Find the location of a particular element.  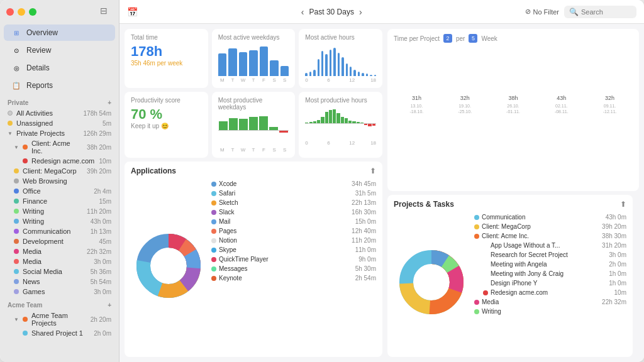

productive-hours-labels: 061218 is located at coordinates (341, 143).